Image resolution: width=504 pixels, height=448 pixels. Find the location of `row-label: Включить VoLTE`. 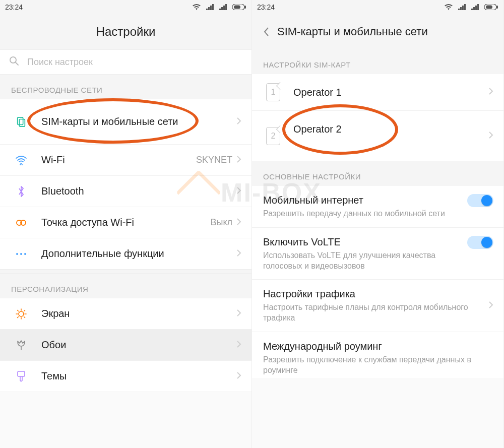

row-label: Включить VoLTE is located at coordinates (365, 242).